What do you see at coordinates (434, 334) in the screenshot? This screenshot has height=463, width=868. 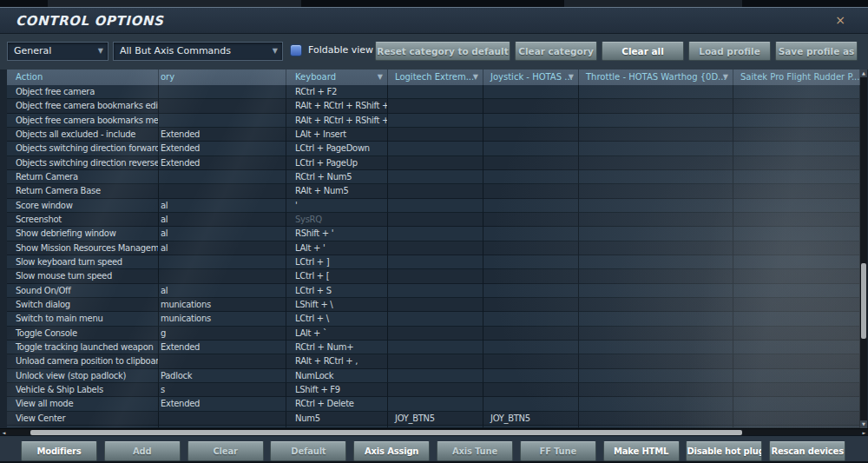 I see `table-row: Toggle ConsolegLAlt + `` at bounding box center [434, 334].